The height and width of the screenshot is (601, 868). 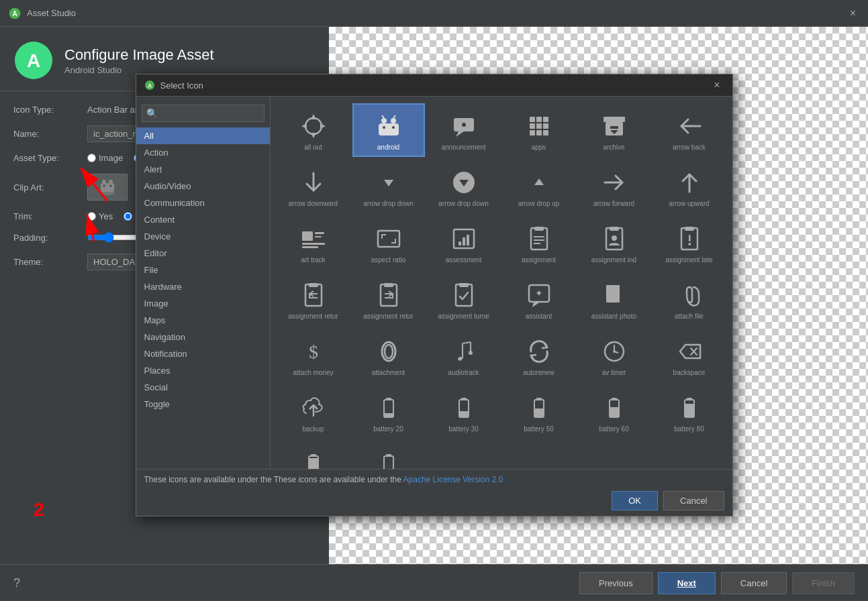 What do you see at coordinates (464, 299) in the screenshot?
I see `icon-assignment-turned: assignment turne` at bounding box center [464, 299].